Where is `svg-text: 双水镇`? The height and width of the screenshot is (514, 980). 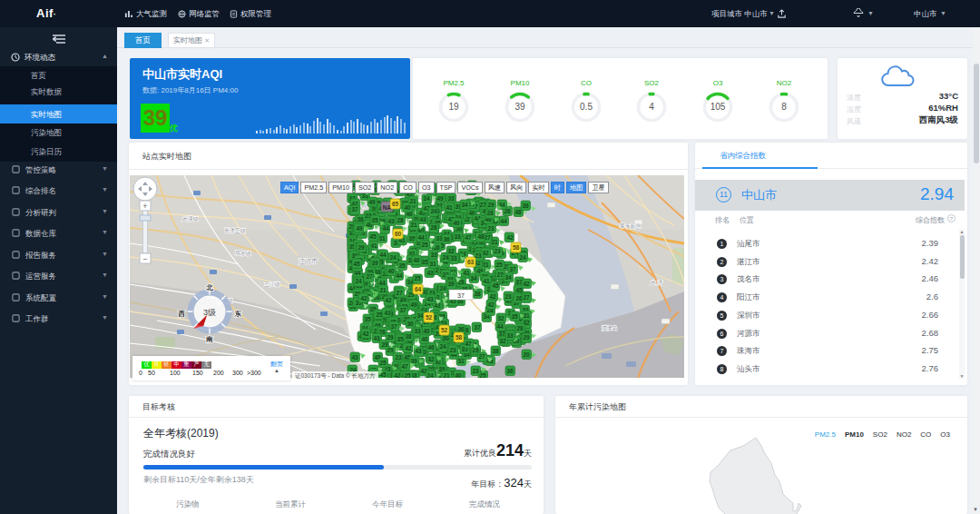 svg-text: 双水镇 is located at coordinates (243, 252).